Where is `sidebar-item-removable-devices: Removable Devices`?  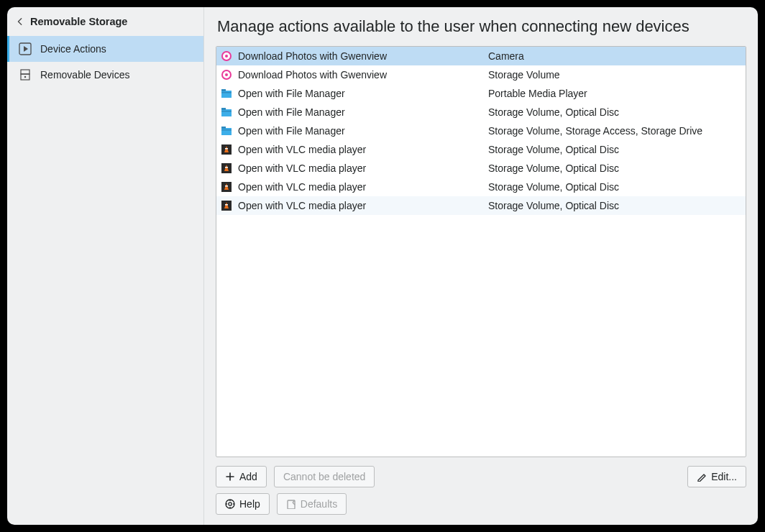 sidebar-item-removable-devices: Removable Devices is located at coordinates (105, 75).